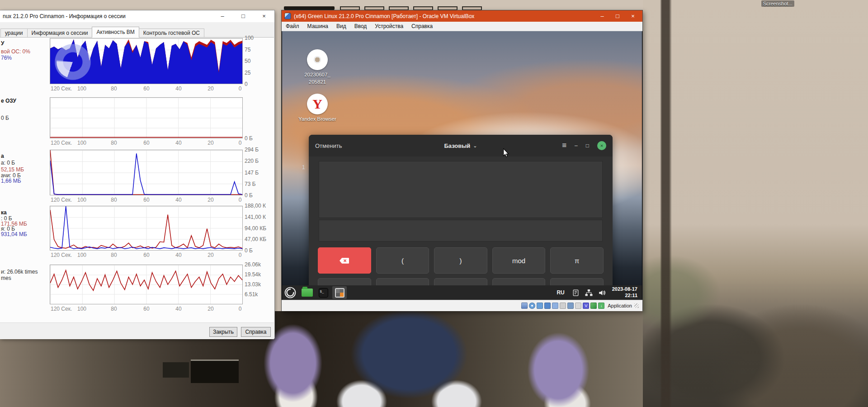 This screenshot has width=868, height=407. I want to click on taskbar-files-button, so click(307, 293).